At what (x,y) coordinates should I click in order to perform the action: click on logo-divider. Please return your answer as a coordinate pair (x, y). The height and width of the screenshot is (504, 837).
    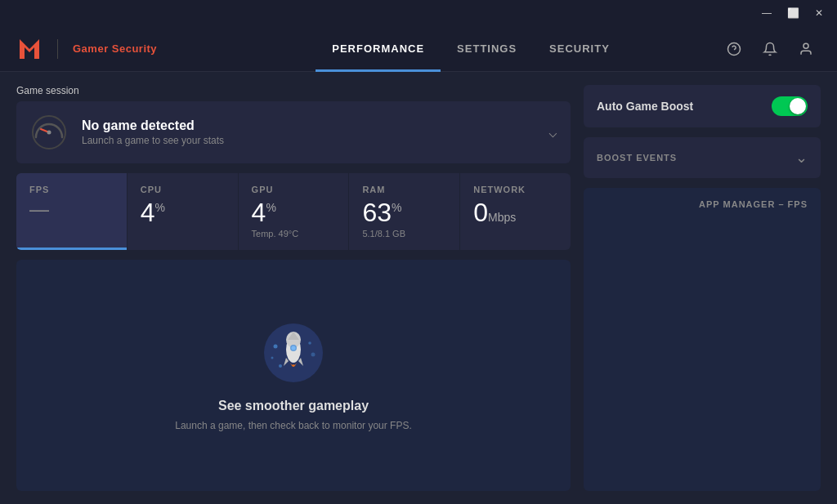
    Looking at the image, I should click on (57, 49).